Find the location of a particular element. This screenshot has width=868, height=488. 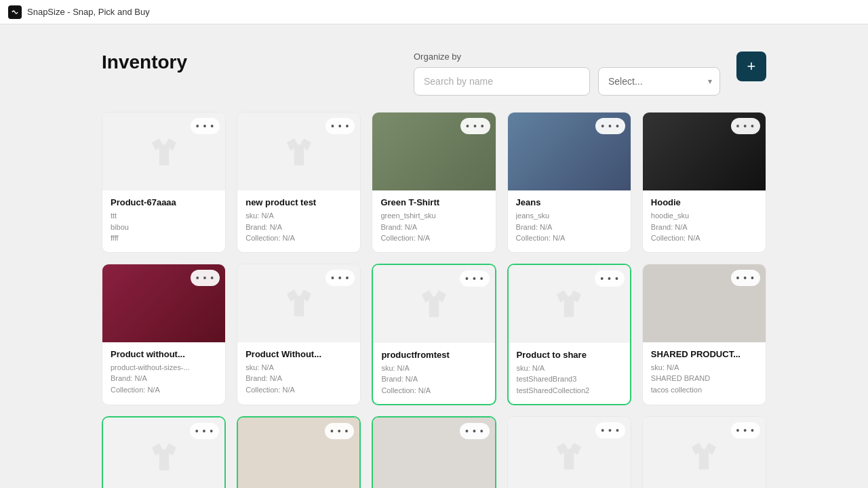

controls-row: Select... Brand Collection SKU ▾ is located at coordinates (567, 81).